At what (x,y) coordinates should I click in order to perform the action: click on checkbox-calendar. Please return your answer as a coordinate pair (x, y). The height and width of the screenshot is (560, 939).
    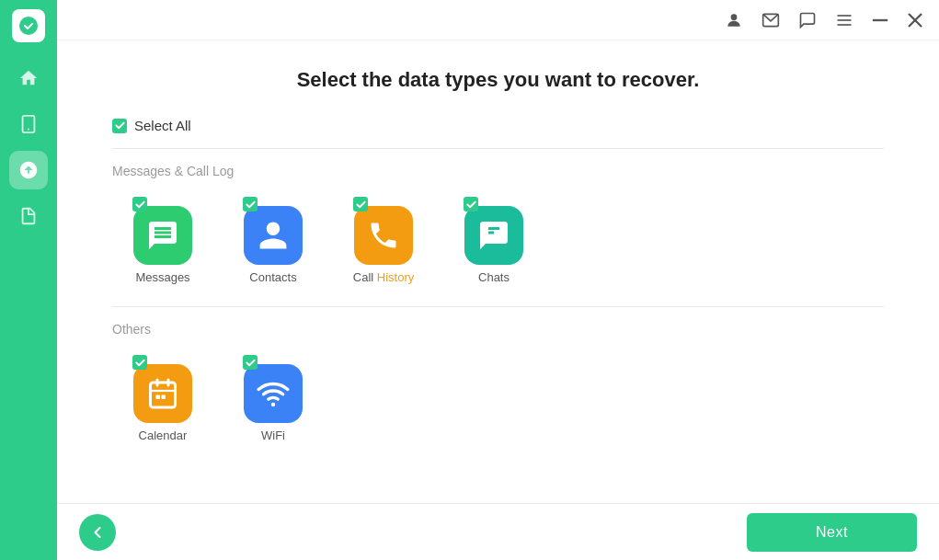
    Looking at the image, I should click on (140, 362).